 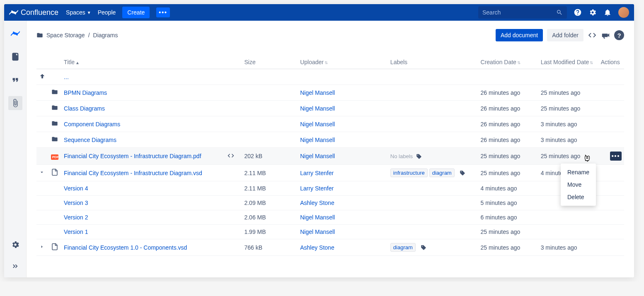 I want to click on table-row: Financial City Ecosystem 1.0 - Component…, so click(x=330, y=248).